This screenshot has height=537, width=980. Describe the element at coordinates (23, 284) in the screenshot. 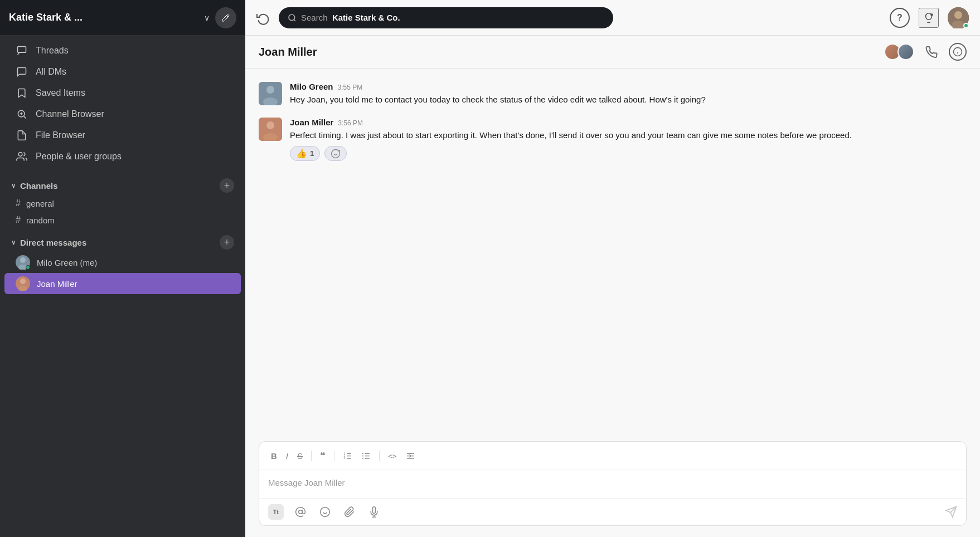

I see `joan-avatar` at that location.